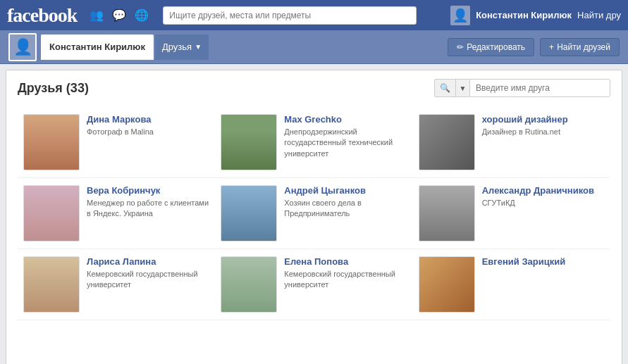 The image size is (628, 364). What do you see at coordinates (97, 47) in the screenshot?
I see `profile-name-tab: Константин Кирилюк` at bounding box center [97, 47].